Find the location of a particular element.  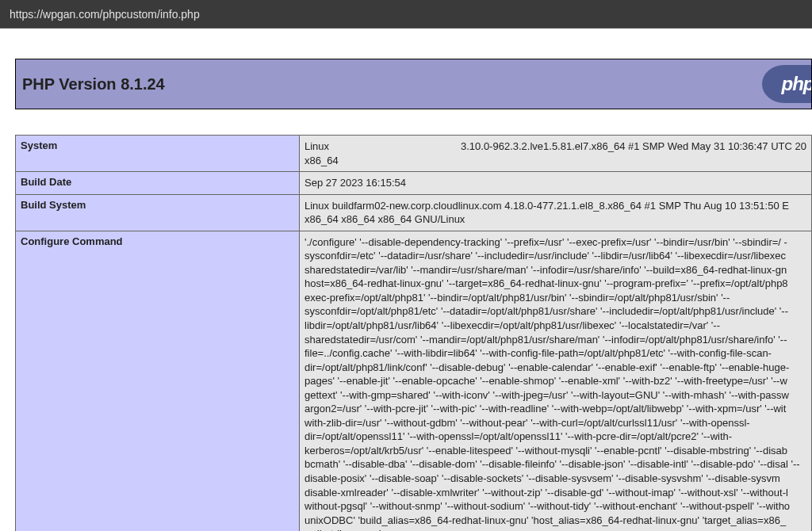

spacer is located at coordinates (406, 44).